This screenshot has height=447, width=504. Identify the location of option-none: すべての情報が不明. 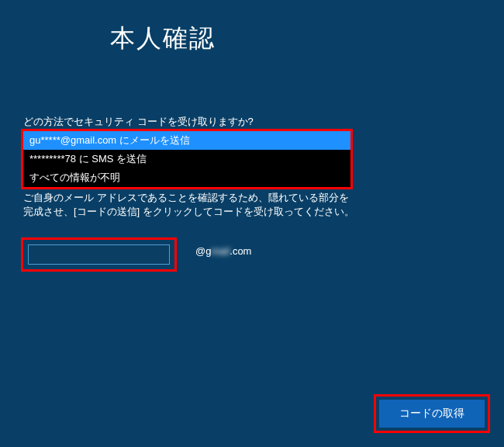
(187, 178).